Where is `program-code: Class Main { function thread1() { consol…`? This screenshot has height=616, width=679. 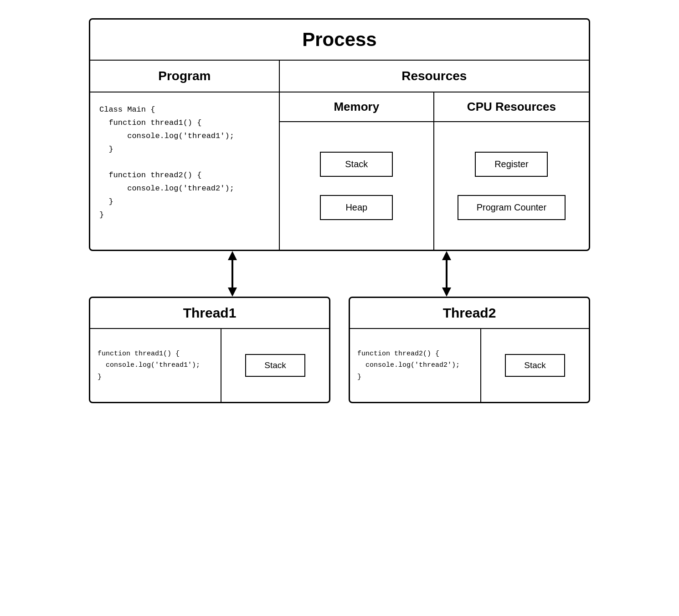
program-code: Class Main { function thread1() { consol… is located at coordinates (185, 163).